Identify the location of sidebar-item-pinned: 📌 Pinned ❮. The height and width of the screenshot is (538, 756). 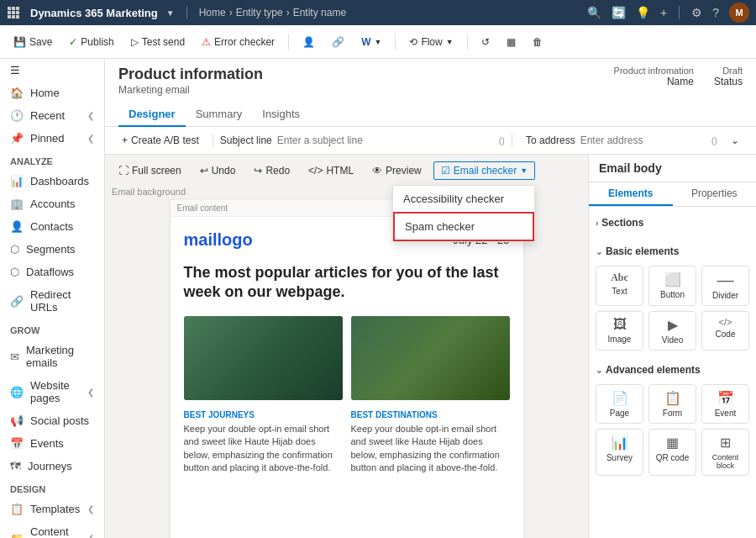
(52, 138).